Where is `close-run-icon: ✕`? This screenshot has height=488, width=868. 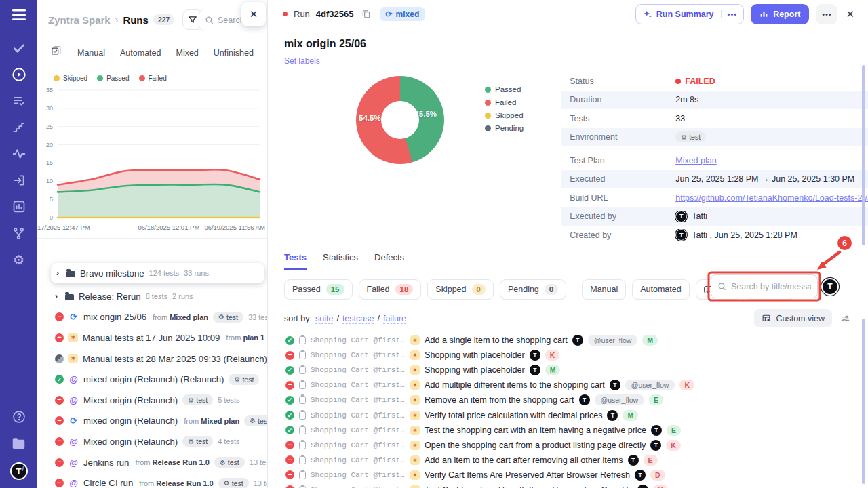
close-run-icon: ✕ is located at coordinates (850, 14).